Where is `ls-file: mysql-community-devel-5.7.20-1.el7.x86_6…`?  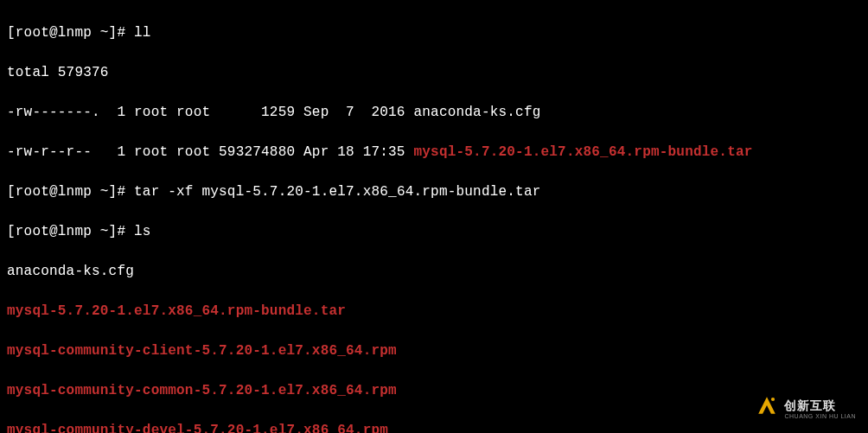
ls-file: mysql-community-devel-5.7.20-1.el7.x86_6… is located at coordinates (434, 427).